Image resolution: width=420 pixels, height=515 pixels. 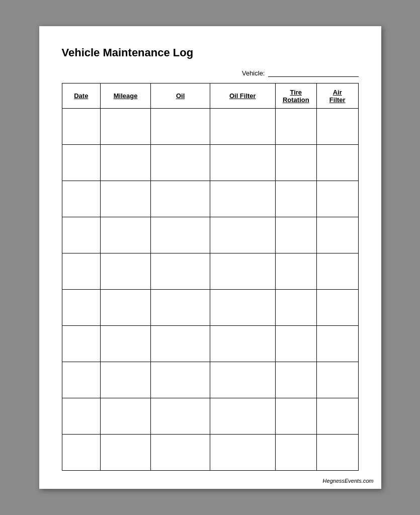 I want to click on vehicle-field: Vehicle:, so click(x=210, y=73).